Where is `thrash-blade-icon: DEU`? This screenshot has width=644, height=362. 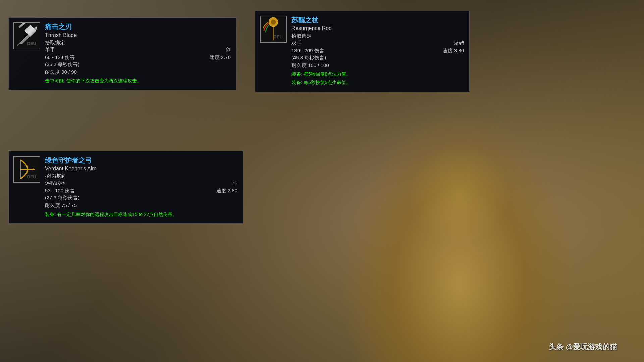
thrash-blade-icon: DEU is located at coordinates (27, 36).